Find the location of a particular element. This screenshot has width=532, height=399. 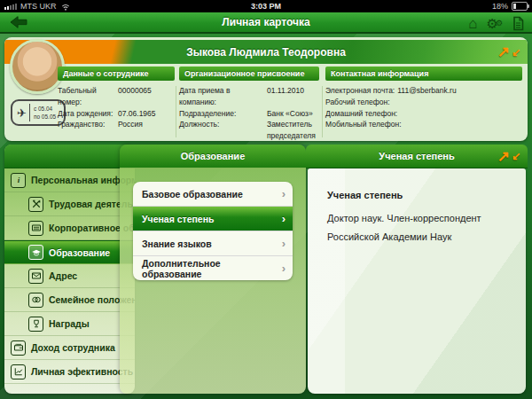

org-assignment-panel: Организационное присвоение Дата приема в… is located at coordinates (249, 104).